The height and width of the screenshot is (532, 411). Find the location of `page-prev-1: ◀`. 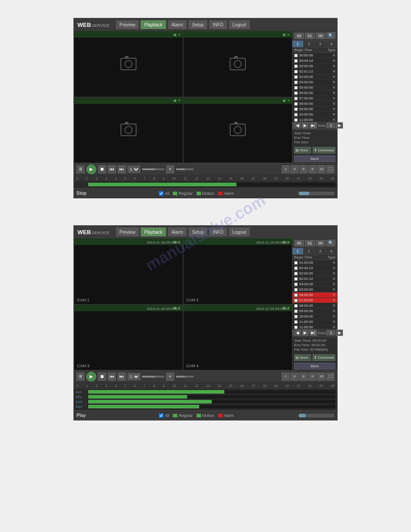

page-prev-1: ◀ is located at coordinates (297, 125).